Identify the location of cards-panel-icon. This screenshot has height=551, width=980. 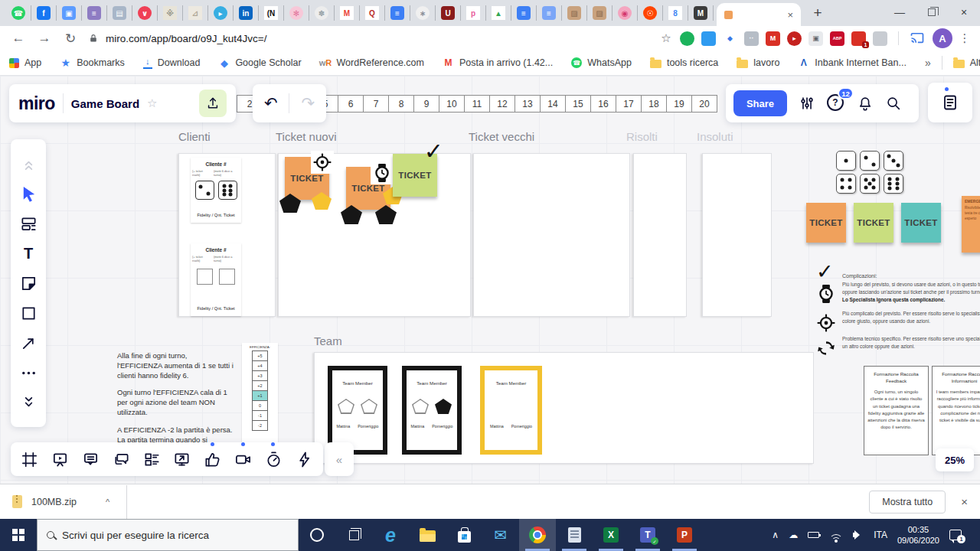
(152, 459).